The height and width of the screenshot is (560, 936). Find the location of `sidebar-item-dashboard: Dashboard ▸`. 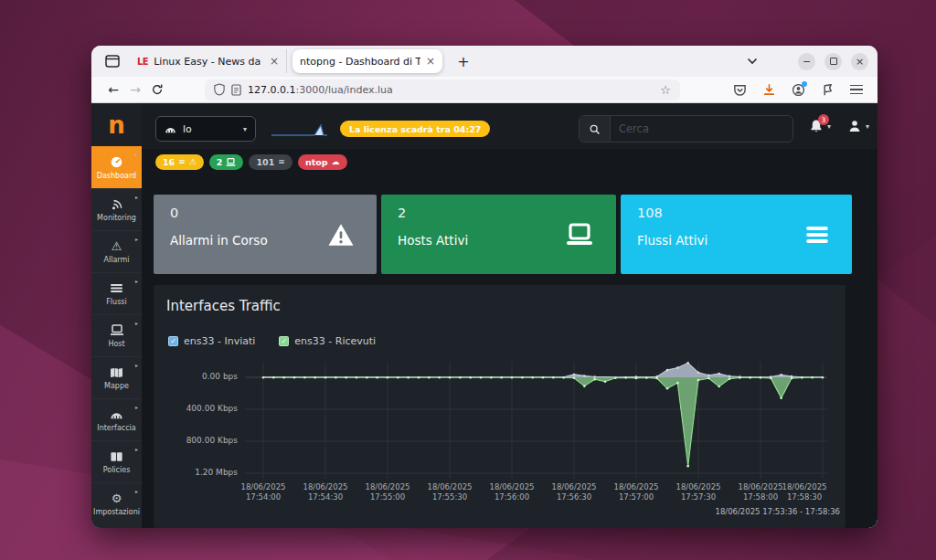

sidebar-item-dashboard: Dashboard ▸ is located at coordinates (117, 167).